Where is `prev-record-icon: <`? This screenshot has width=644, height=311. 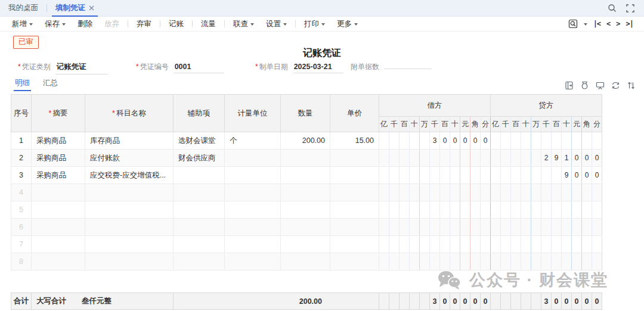 prev-record-icon: < is located at coordinates (608, 24).